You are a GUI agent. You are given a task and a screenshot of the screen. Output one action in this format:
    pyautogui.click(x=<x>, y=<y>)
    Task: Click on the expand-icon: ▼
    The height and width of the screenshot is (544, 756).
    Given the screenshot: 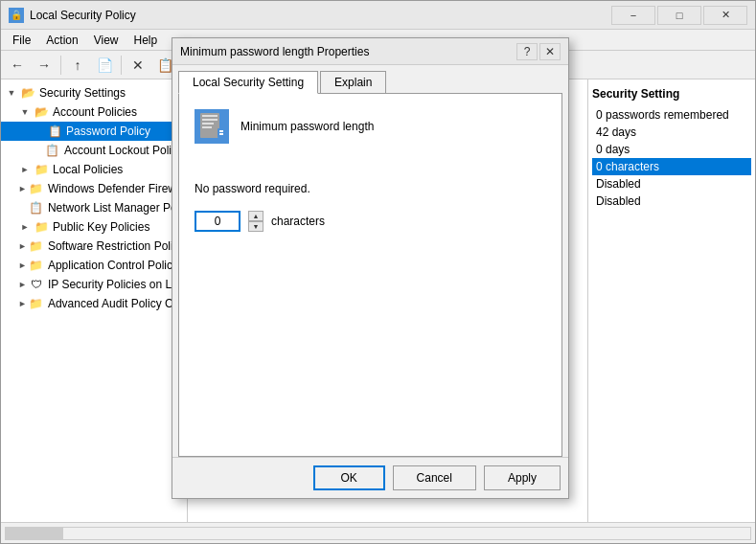 What is the action you would take?
    pyautogui.click(x=11, y=93)
    